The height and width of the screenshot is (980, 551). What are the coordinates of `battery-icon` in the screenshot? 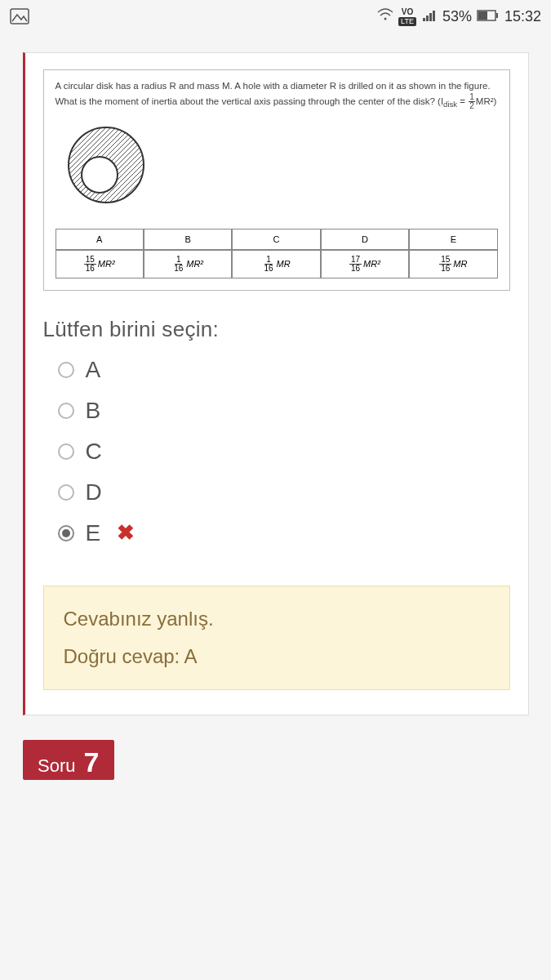 It's located at (487, 16).